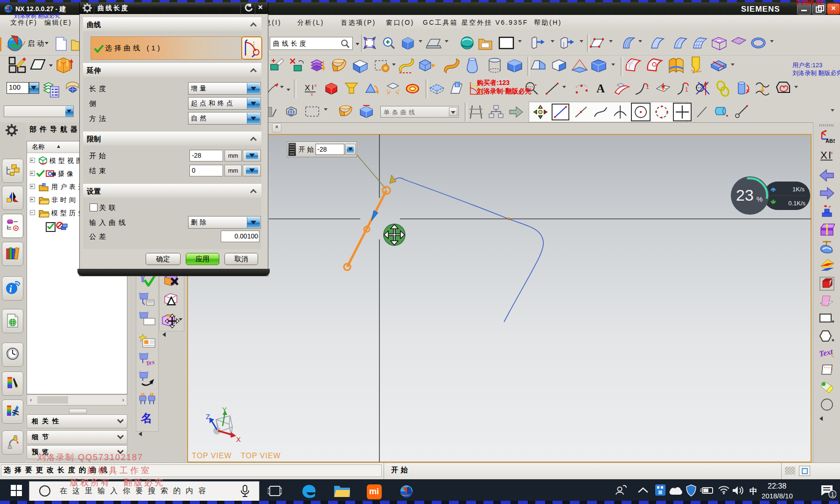 This screenshot has height=504, width=840. Describe the element at coordinates (797, 203) in the screenshot. I see `svg-text: 0.1K/s` at that location.